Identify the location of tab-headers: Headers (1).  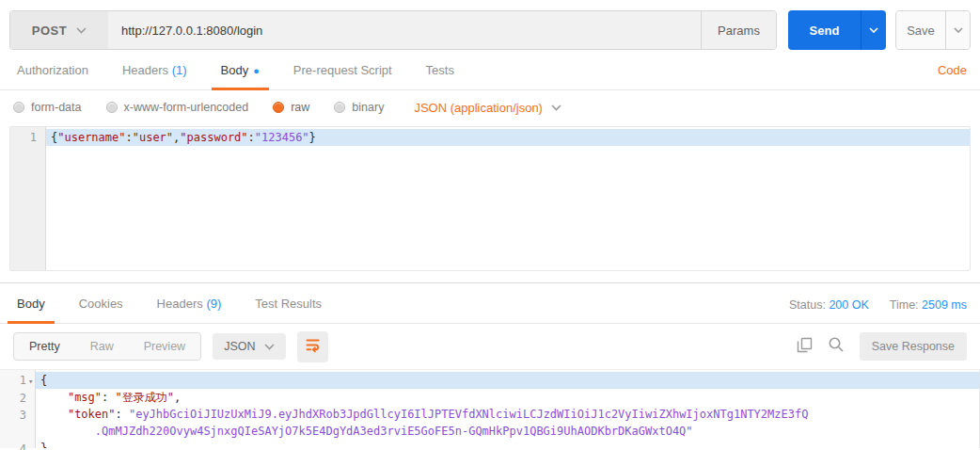
(154, 76).